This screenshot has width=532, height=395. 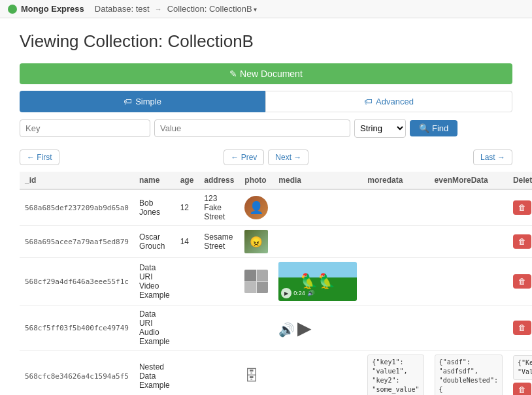 I want to click on row-id: 568a685def237209ab9d65a0, so click(x=77, y=208).